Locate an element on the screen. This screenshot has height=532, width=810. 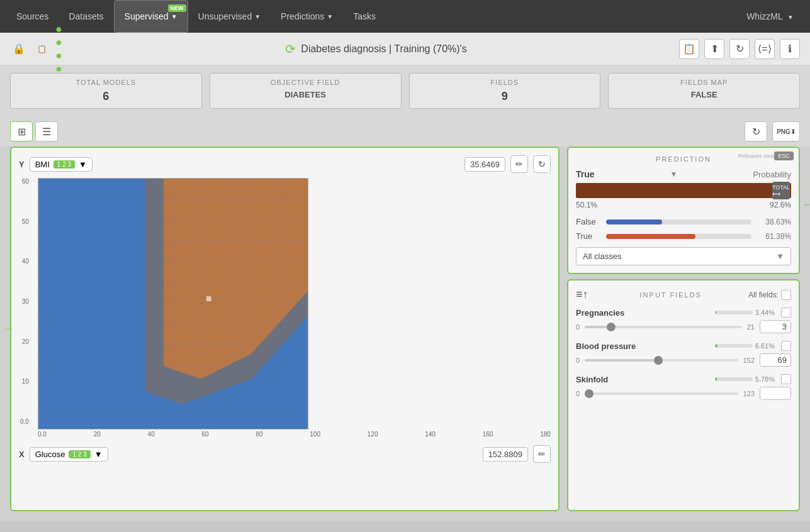
y-axis-labels: 60 50 40 30 20 10 0.0 is located at coordinates (25, 302).